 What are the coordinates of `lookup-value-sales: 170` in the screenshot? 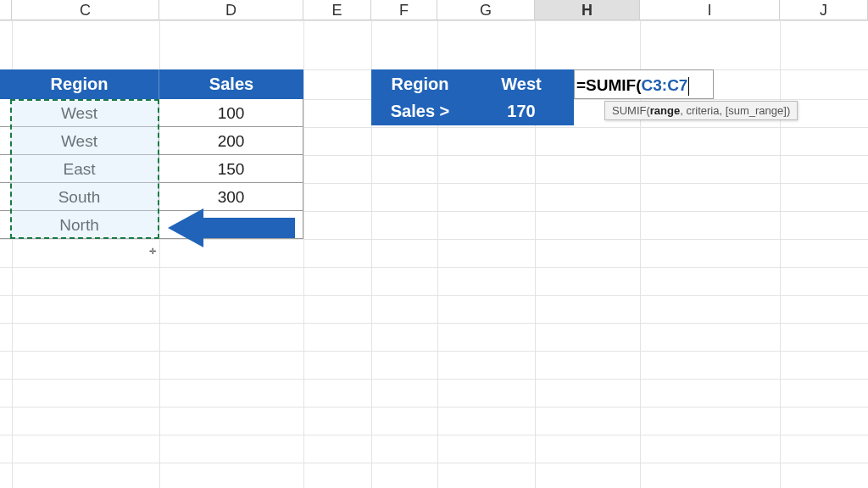 It's located at (521, 112).